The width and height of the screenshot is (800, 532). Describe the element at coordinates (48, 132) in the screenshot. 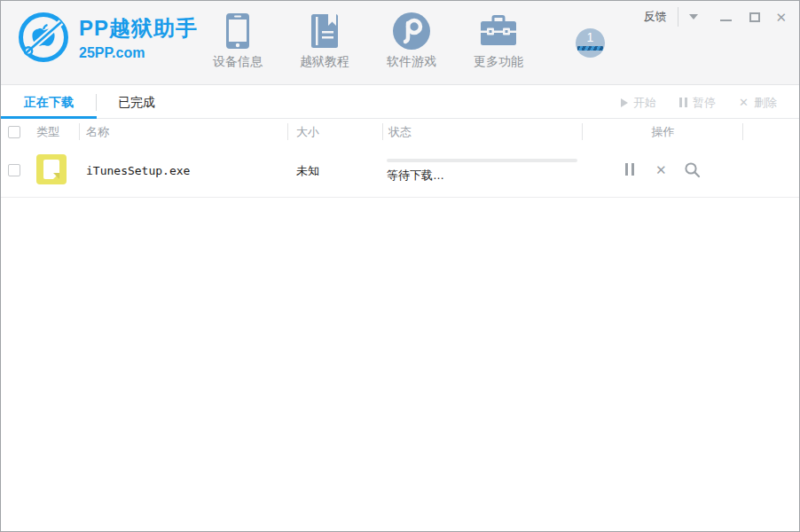

I see `column-header-type: 类型` at that location.